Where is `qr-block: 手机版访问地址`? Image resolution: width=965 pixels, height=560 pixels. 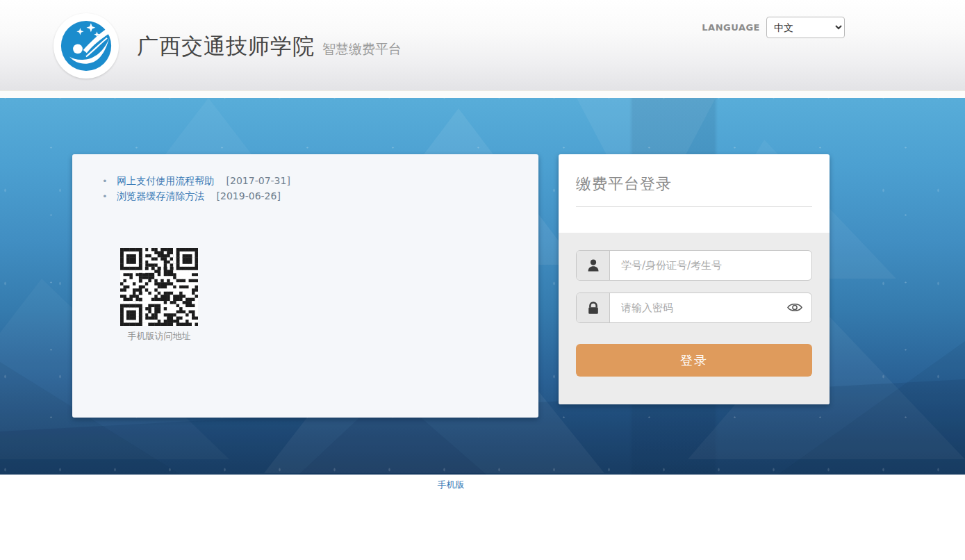
qr-block: 手机版访问地址 is located at coordinates (159, 295).